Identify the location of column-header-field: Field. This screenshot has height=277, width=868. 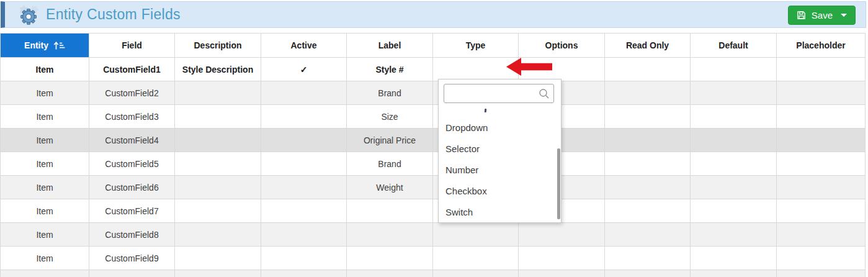
(132, 46).